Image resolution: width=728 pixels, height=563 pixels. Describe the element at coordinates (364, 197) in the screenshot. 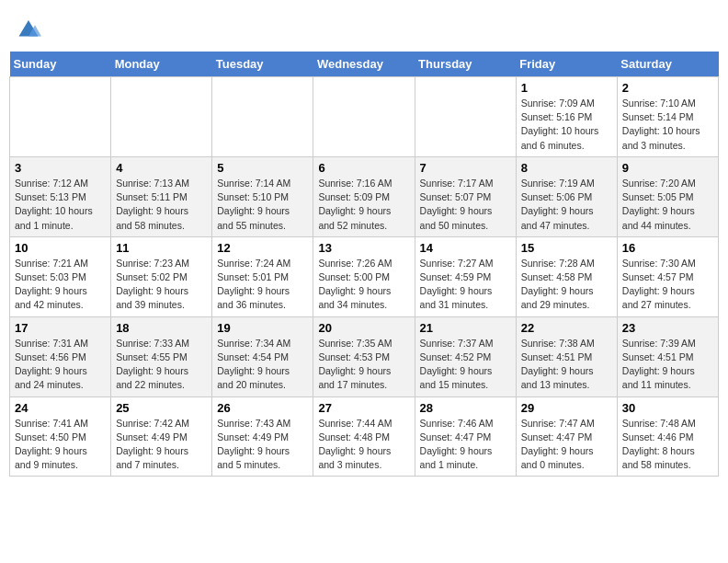

I see `calendar-cell: 6Sunrise: 7:16 AM Sunset: 5:09 PM Daylig…` at that location.